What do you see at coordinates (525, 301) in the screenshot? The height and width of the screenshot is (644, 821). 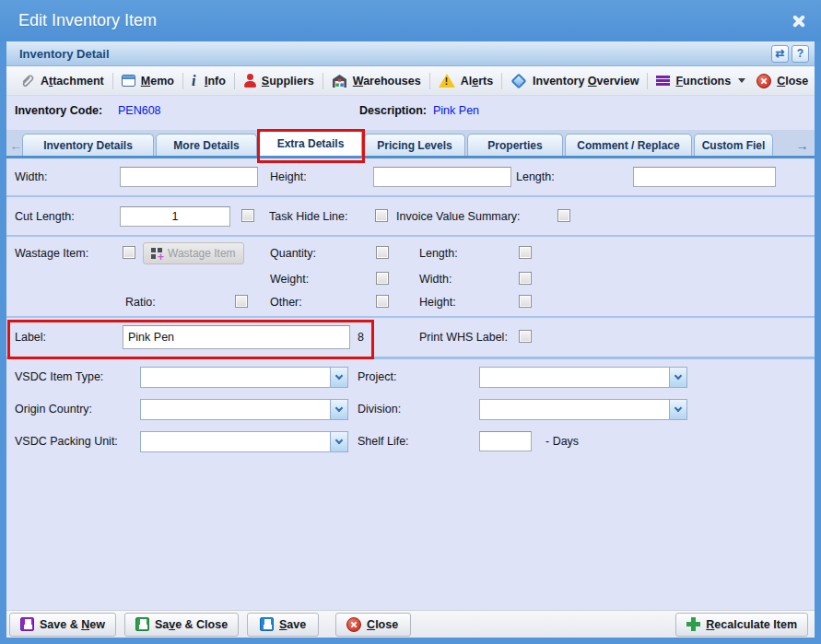 I see `wastage-height-checkbox` at bounding box center [525, 301].